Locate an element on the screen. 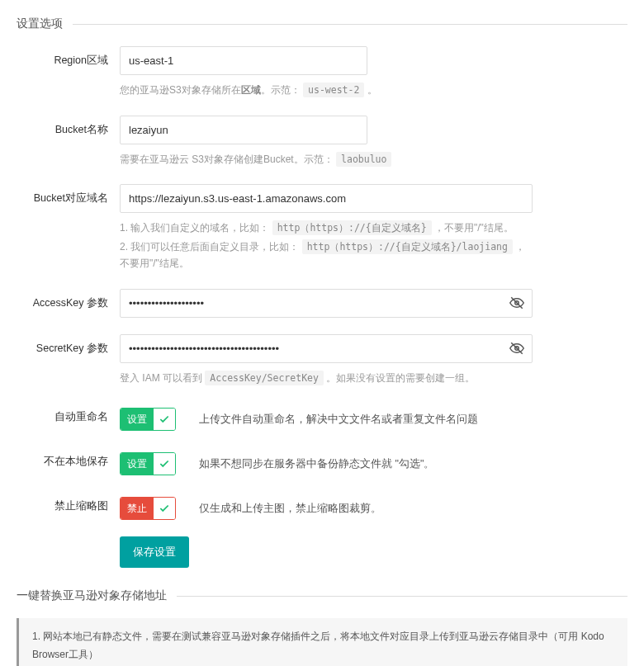  region-label: Region区域 is located at coordinates (68, 57).